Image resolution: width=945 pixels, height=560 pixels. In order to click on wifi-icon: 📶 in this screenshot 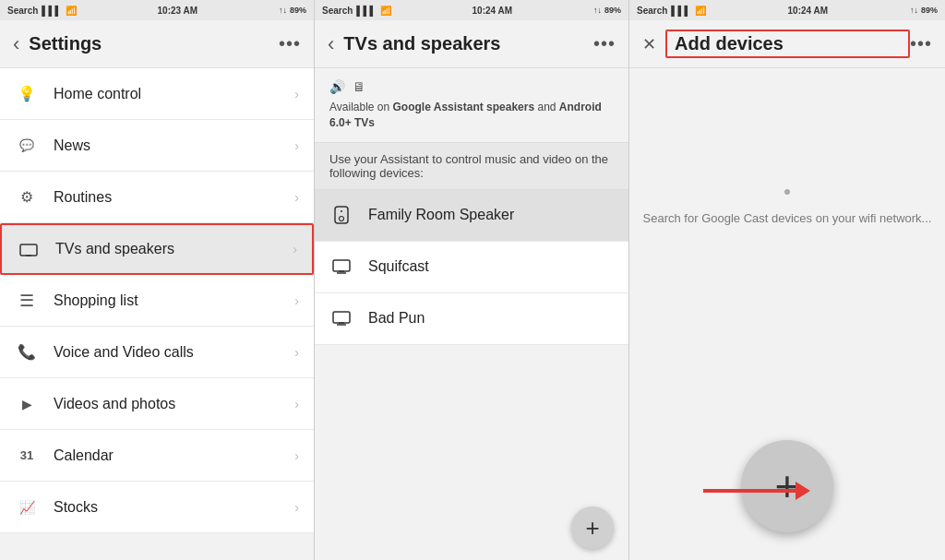, I will do `click(71, 11)`.